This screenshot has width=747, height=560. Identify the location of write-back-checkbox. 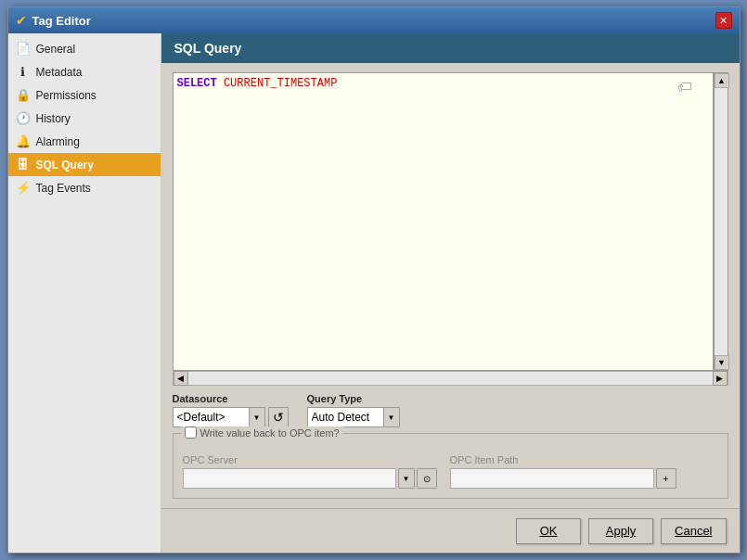
(191, 432).